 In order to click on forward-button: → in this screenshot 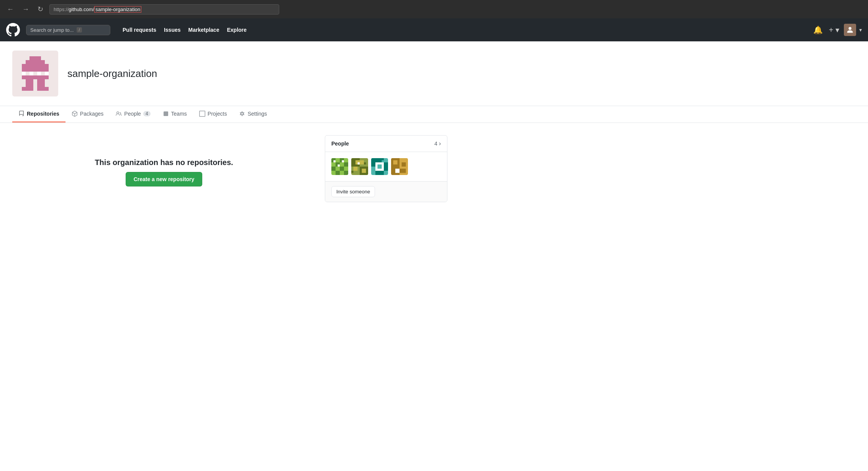, I will do `click(26, 9)`.